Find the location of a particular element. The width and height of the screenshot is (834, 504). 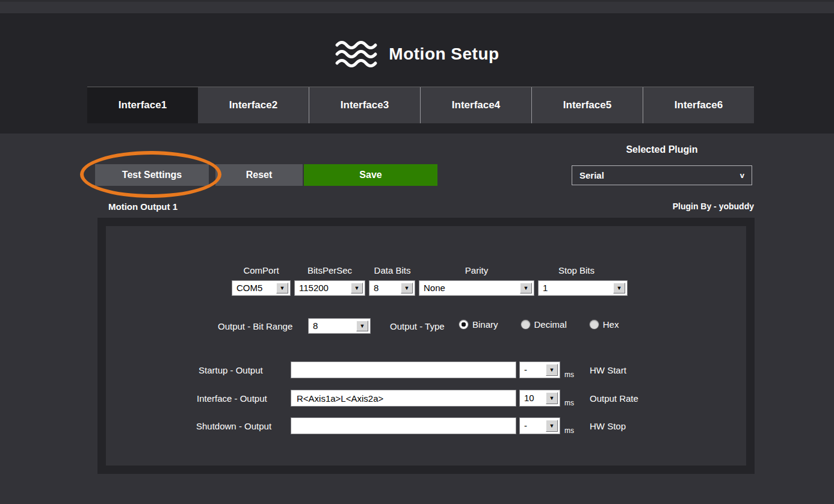

window-top-strip is located at coordinates (417, 7).